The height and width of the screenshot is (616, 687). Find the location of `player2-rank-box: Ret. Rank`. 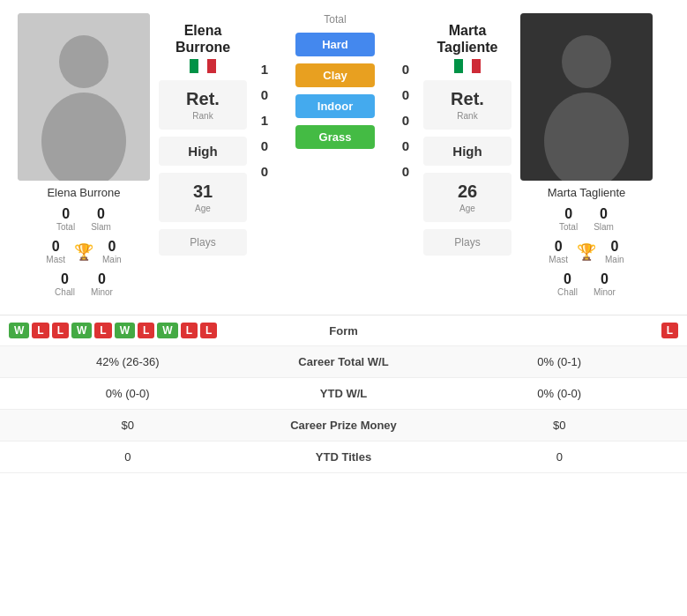

player2-rank-box: Ret. Rank is located at coordinates (467, 105).